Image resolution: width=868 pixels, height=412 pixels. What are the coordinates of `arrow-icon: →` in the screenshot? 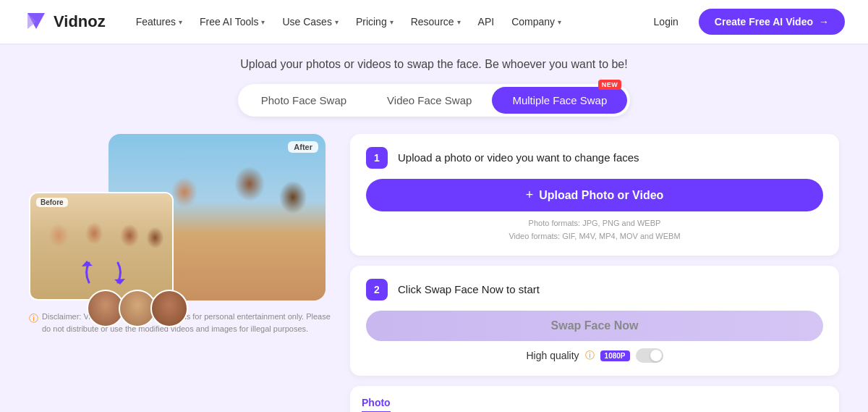 It's located at (824, 22).